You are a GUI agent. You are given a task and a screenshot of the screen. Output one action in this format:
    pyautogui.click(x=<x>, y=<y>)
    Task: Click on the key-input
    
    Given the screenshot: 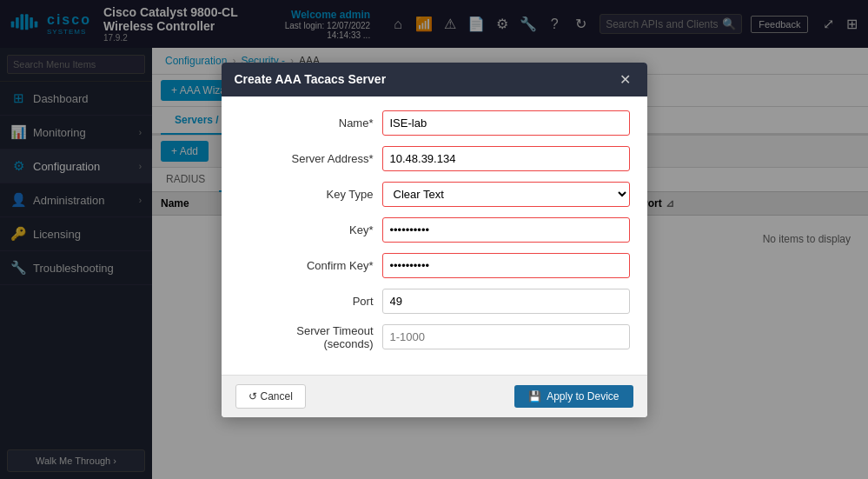 What is the action you would take?
    pyautogui.click(x=506, y=230)
    